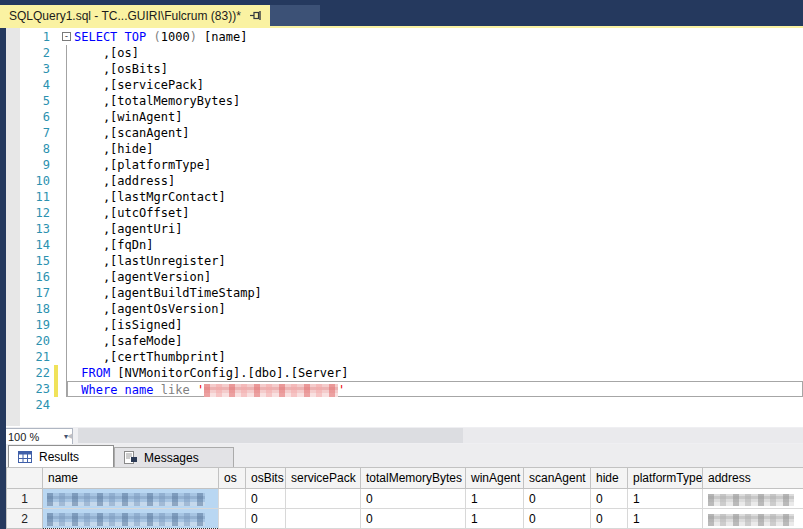 Image resolution: width=803 pixels, height=529 pixels. What do you see at coordinates (438, 245) in the screenshot?
I see `code-text: ,[fqDn]` at bounding box center [438, 245].